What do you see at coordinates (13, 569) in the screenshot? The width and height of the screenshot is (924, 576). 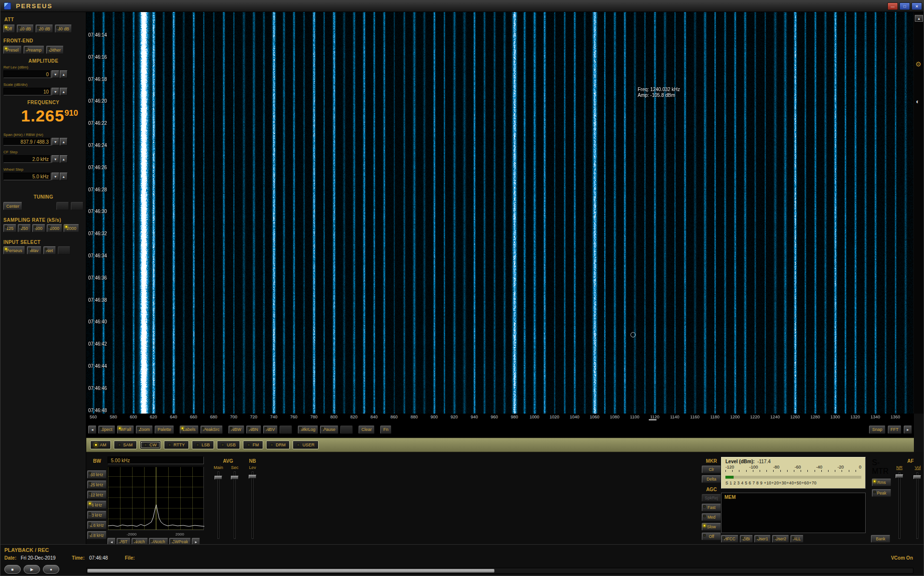 I see `stop-button: ■` at bounding box center [13, 569].